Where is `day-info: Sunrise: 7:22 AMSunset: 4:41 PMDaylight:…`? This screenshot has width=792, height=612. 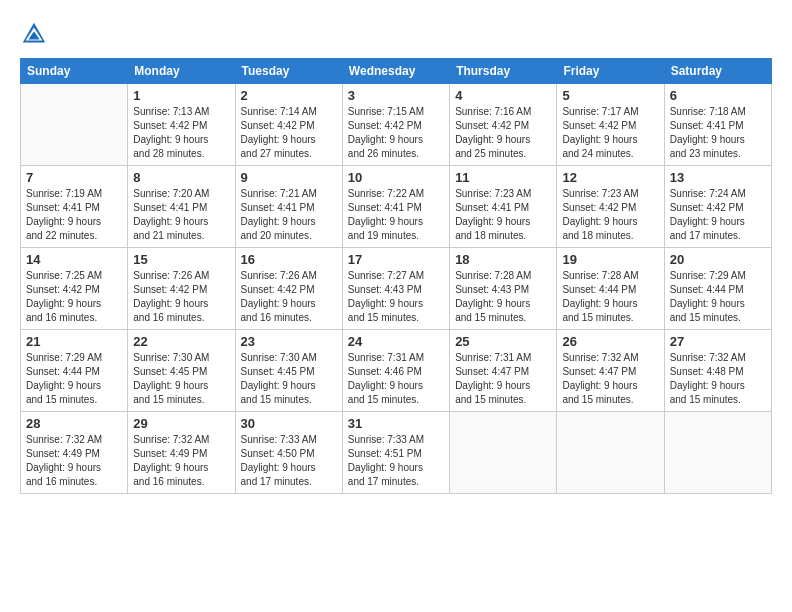
day-info: Sunrise: 7:22 AMSunset: 4:41 PMDaylight:… is located at coordinates (396, 215).